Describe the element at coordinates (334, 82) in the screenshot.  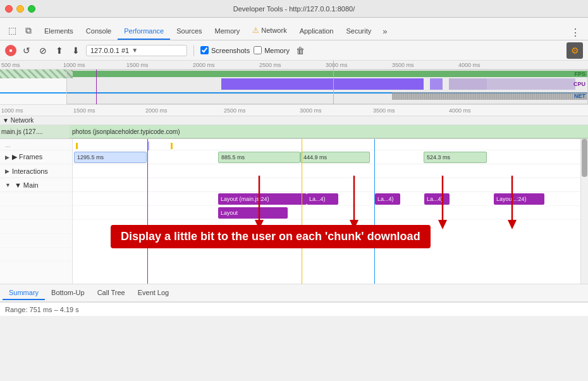
I see `yellow-cursor-line` at that location.